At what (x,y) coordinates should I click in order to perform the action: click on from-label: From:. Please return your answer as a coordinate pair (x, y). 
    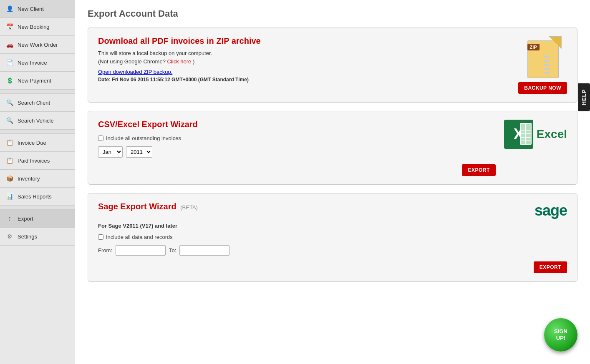
    Looking at the image, I should click on (105, 250).